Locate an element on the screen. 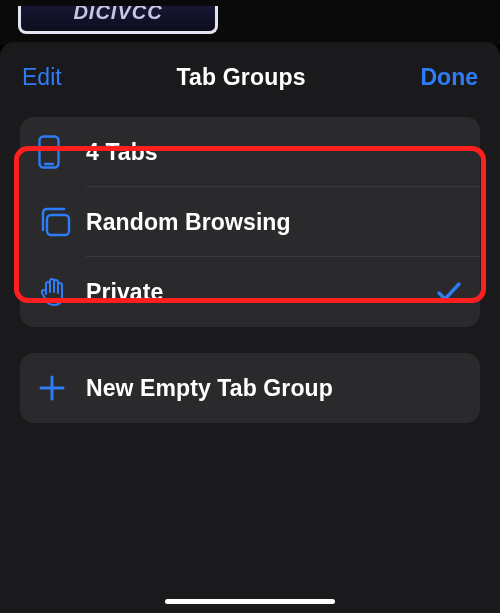 The image size is (500, 613). plus-icon is located at coordinates (62, 388).